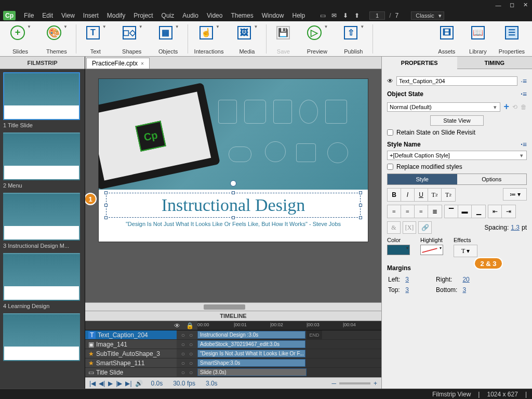  Describe the element at coordinates (273, 16) in the screenshot. I see `menu-window: Window` at that location.